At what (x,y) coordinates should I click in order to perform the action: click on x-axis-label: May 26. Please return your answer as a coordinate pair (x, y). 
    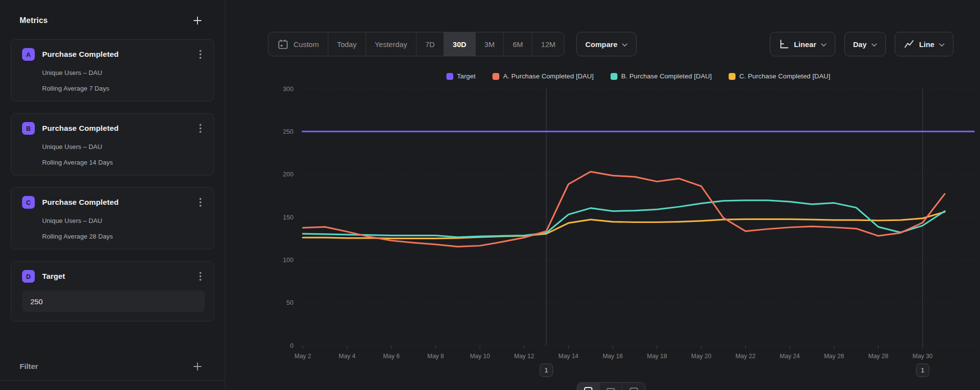
    Looking at the image, I should click on (834, 356).